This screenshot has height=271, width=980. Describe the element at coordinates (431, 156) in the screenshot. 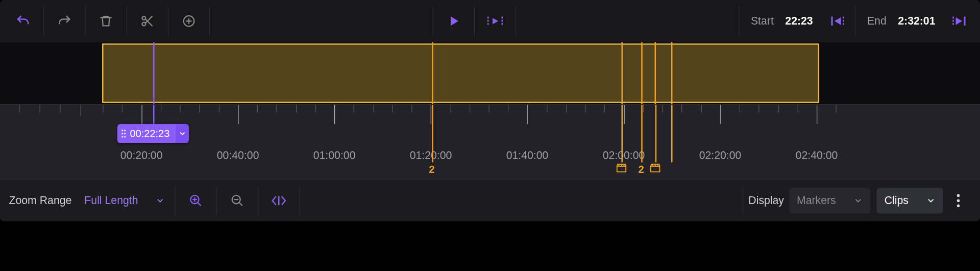

I see `tick-label: 01:20:00` at that location.